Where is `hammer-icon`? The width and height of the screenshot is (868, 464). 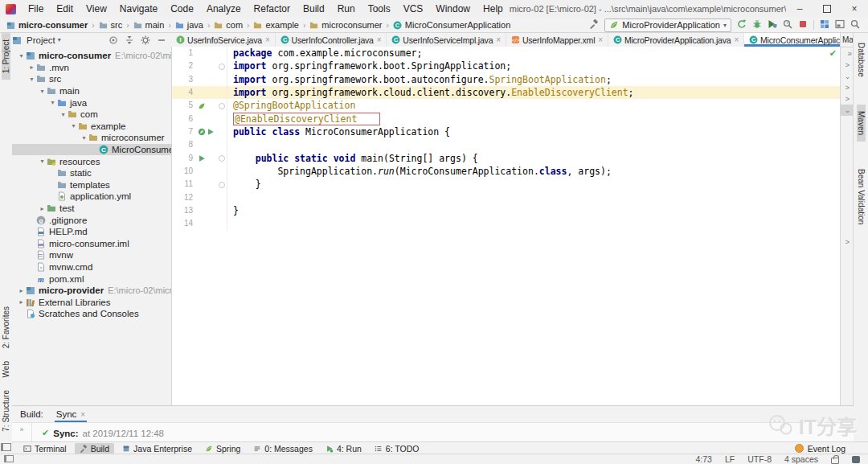
hammer-icon is located at coordinates (594, 26).